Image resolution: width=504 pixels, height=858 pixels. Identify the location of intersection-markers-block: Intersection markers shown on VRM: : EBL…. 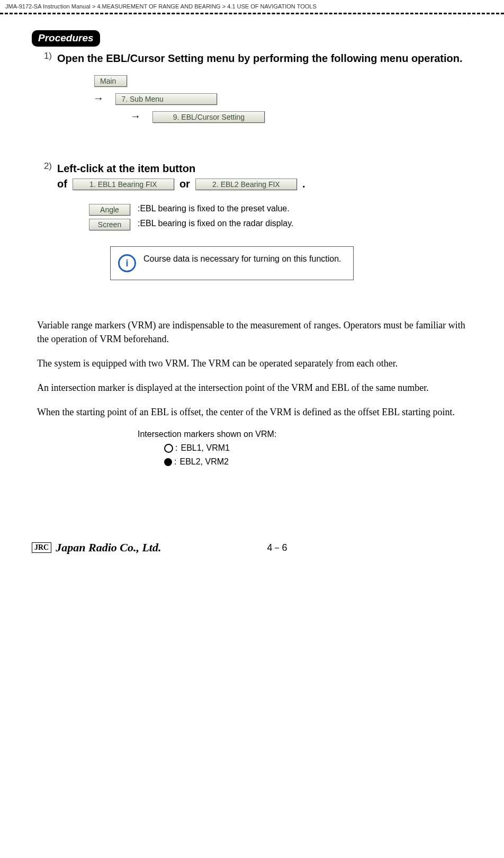
(305, 448).